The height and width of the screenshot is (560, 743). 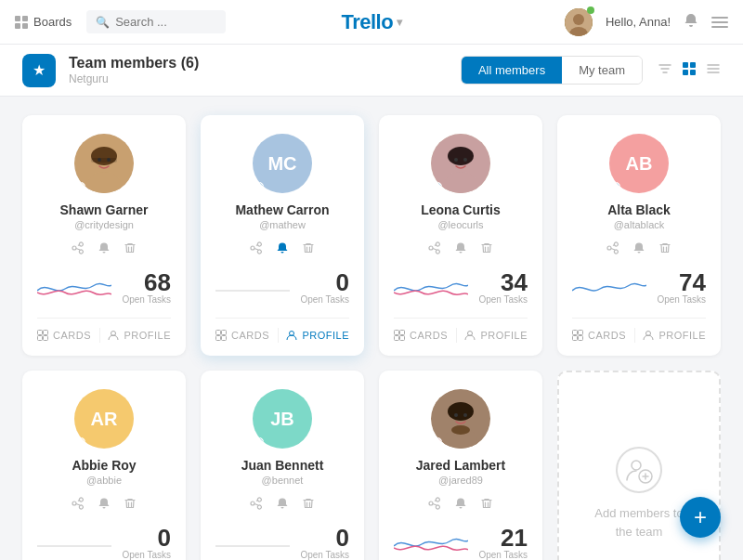 What do you see at coordinates (282, 236) in the screenshot?
I see `member-card-2: MC Mathew Carron @mathew 0 Open Tasks` at bounding box center [282, 236].